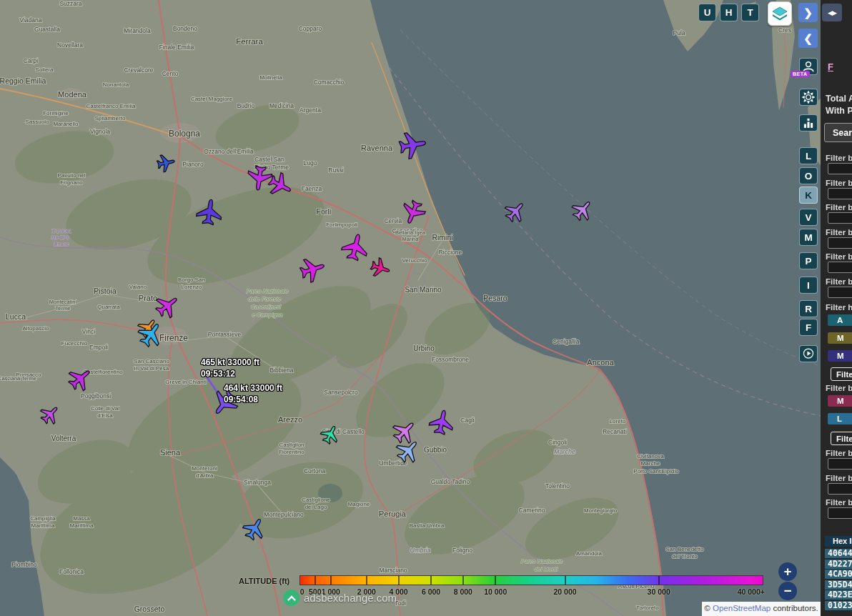  Describe the element at coordinates (532, 580) in the screenshot. I see `altitude-legend-bar: 05001 0002 0004 0006 0008 00010 00020 00…` at that location.